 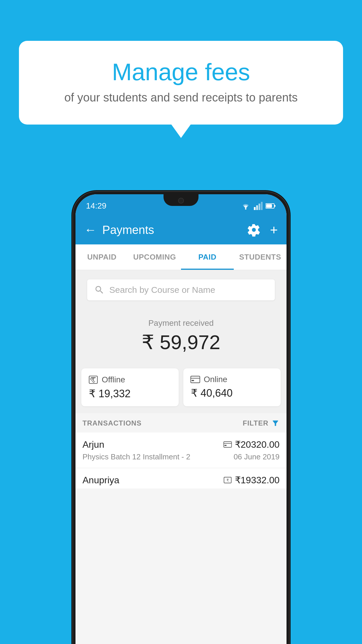 I want to click on transaction-name: Arjun, so click(x=93, y=444).